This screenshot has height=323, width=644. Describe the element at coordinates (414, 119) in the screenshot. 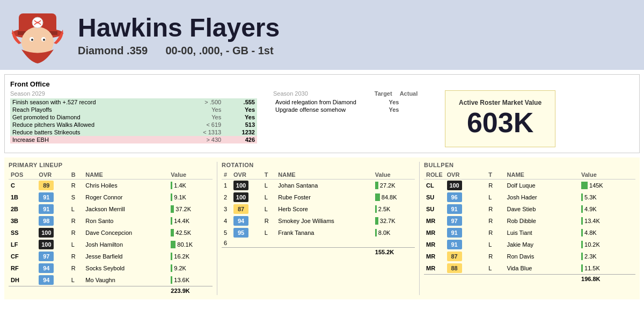

I see `fo-right: Season 2030 Target Actual Avoid relegati…` at that location.